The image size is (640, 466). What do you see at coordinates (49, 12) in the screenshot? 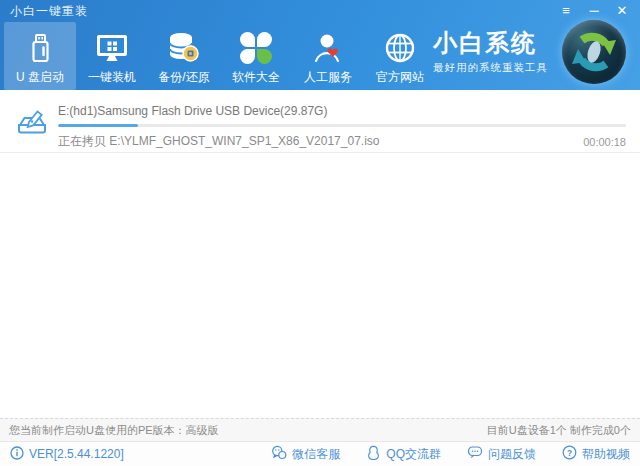
I see `app-title: 小白一键重装` at bounding box center [49, 12].